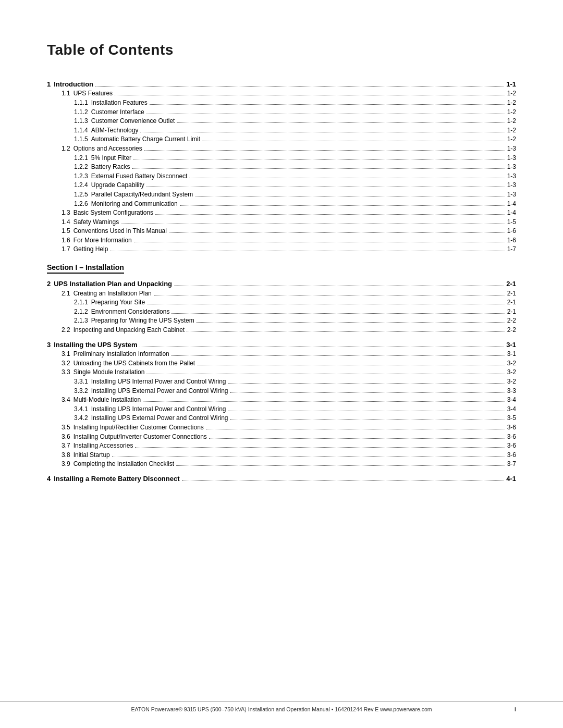  I want to click on toc-entry: 1.5Conventions Used in This Manual1-6, so click(282, 231).